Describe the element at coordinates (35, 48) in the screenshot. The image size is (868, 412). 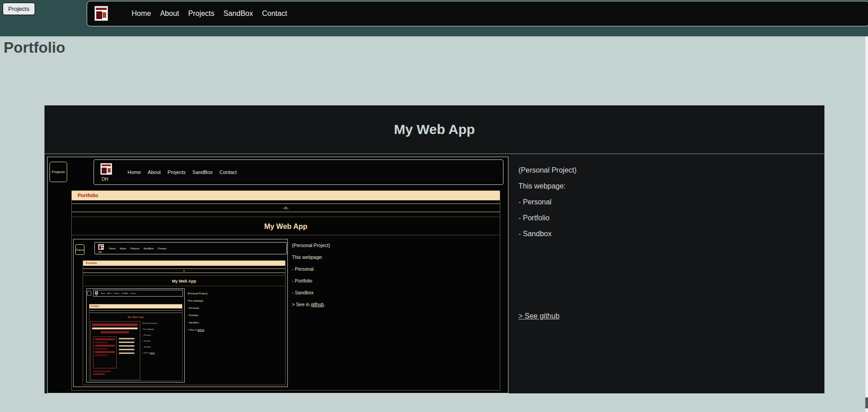
I see `page-title: Portfolio` at that location.